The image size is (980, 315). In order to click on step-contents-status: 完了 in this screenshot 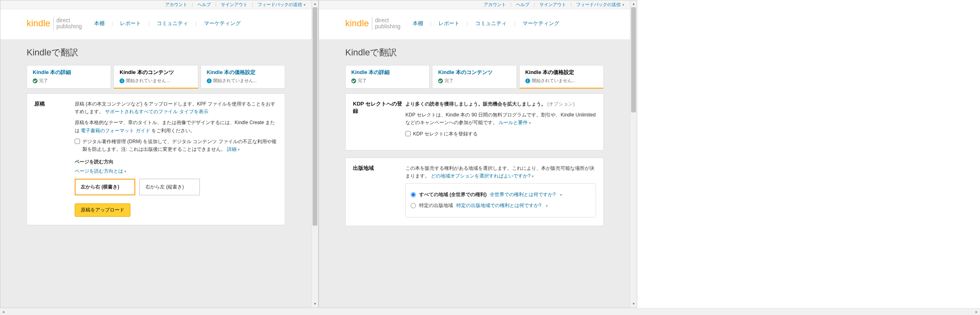, I will do `click(449, 81)`.